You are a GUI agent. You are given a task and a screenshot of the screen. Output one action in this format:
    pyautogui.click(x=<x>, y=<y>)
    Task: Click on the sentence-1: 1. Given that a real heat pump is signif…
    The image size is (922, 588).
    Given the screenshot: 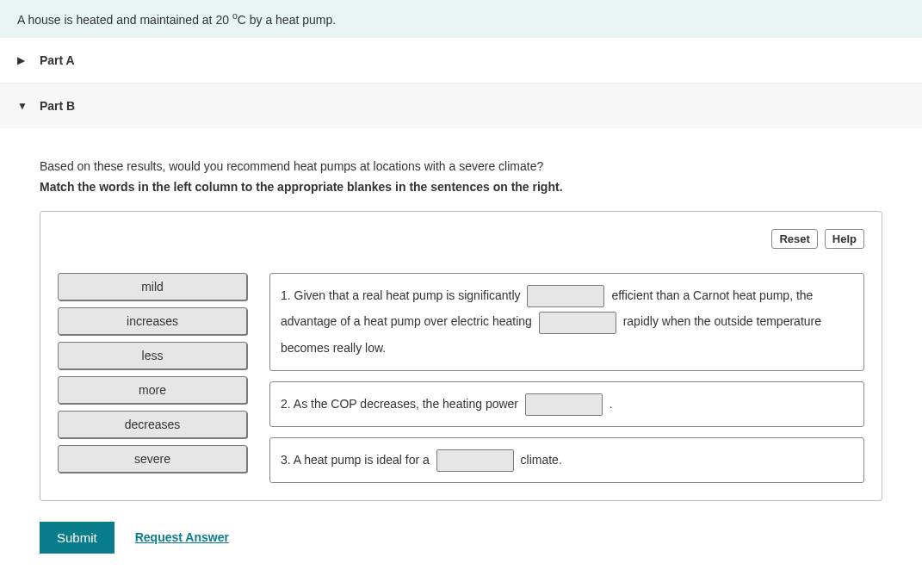 What is the action you would take?
    pyautogui.click(x=566, y=322)
    